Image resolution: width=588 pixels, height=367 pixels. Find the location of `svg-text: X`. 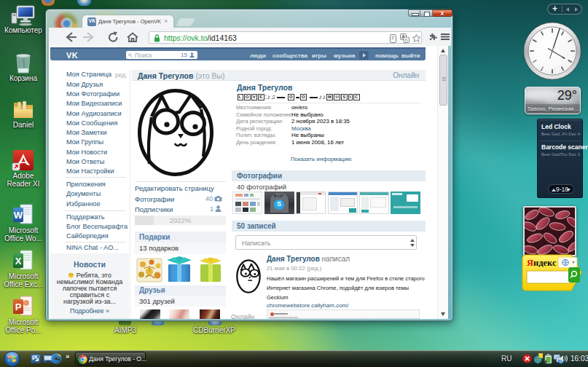

svg-text: X is located at coordinates (19, 261).